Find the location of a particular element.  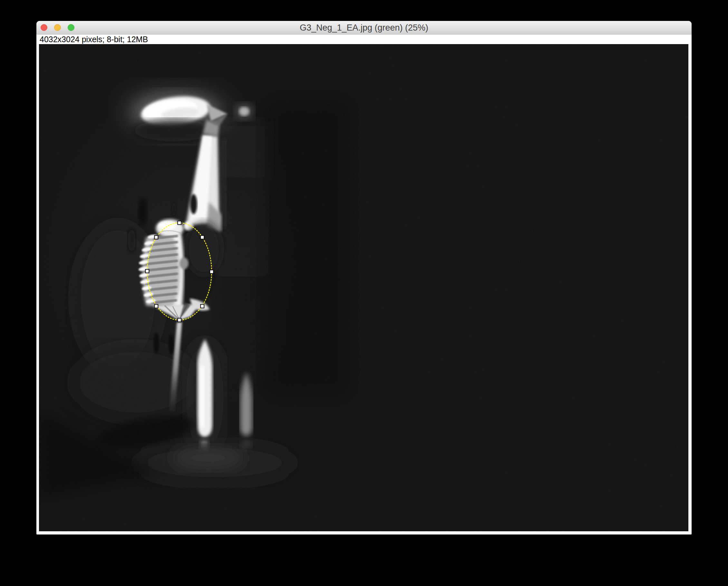

roi-handle-nw is located at coordinates (156, 238).